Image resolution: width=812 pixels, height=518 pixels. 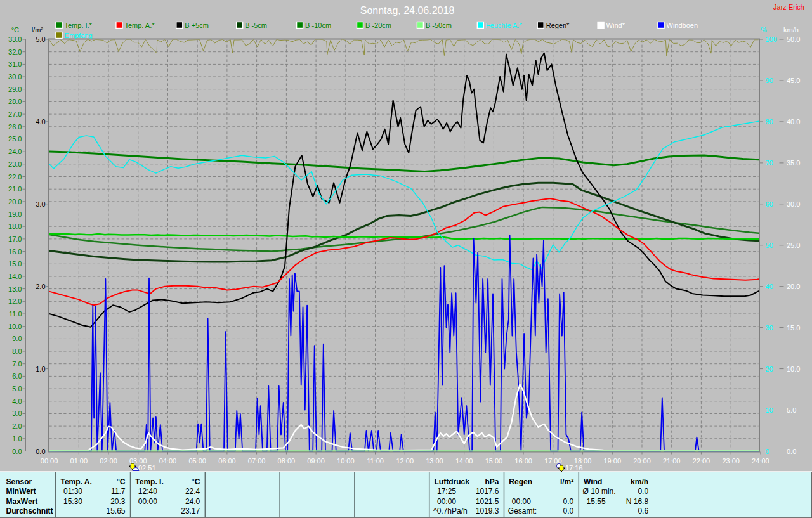 I want to click on svg-text: 17:25, so click(x=447, y=491).